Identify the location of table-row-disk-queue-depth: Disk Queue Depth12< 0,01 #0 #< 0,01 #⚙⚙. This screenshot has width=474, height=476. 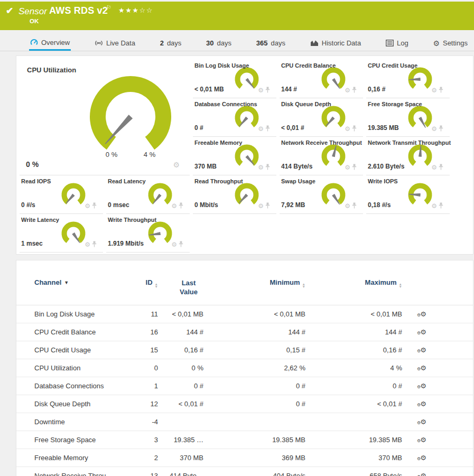
(245, 404).